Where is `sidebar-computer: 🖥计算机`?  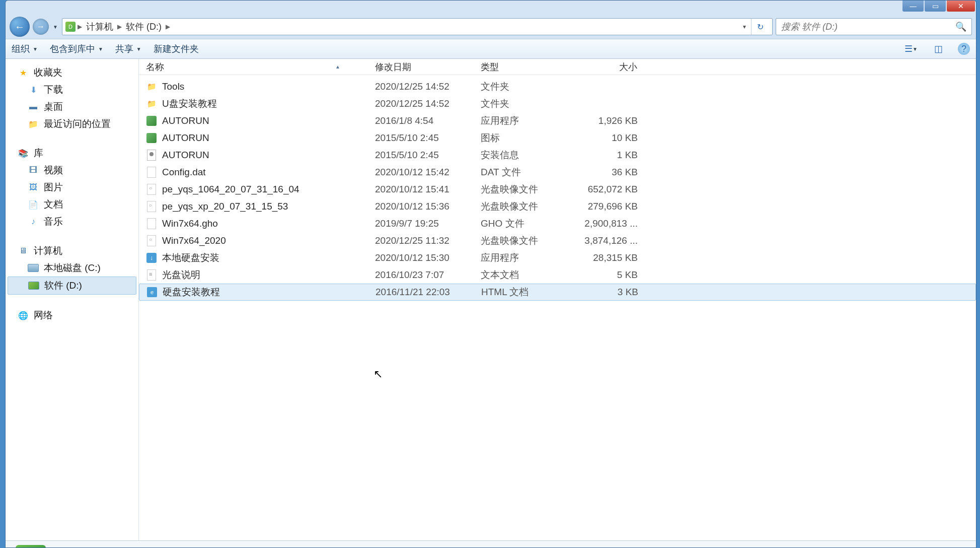 sidebar-computer: 🖥计算机 is located at coordinates (72, 251).